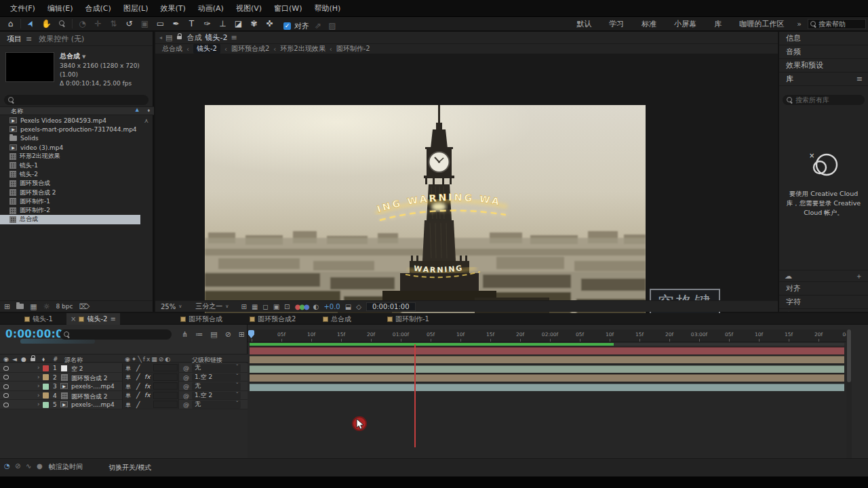  Describe the element at coordinates (171, 306) in the screenshot. I see `zoom-level-dropdown: 25%∨` at that location.